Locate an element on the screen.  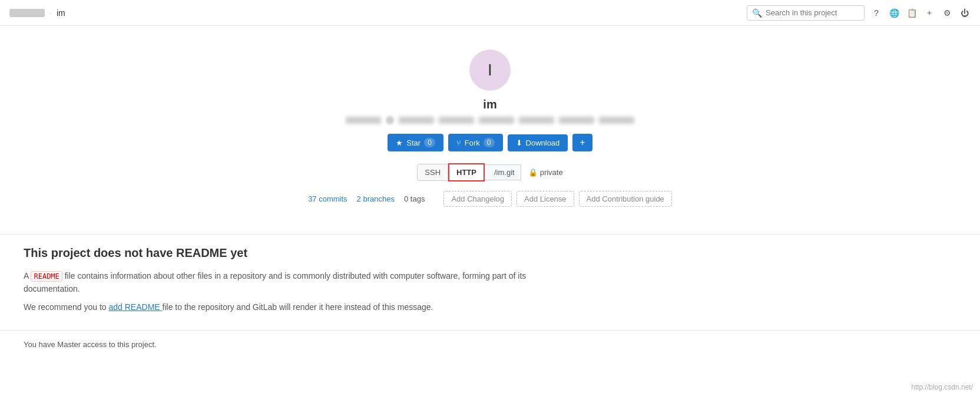
readme-title: This project does not have README yet is located at coordinates (283, 253).